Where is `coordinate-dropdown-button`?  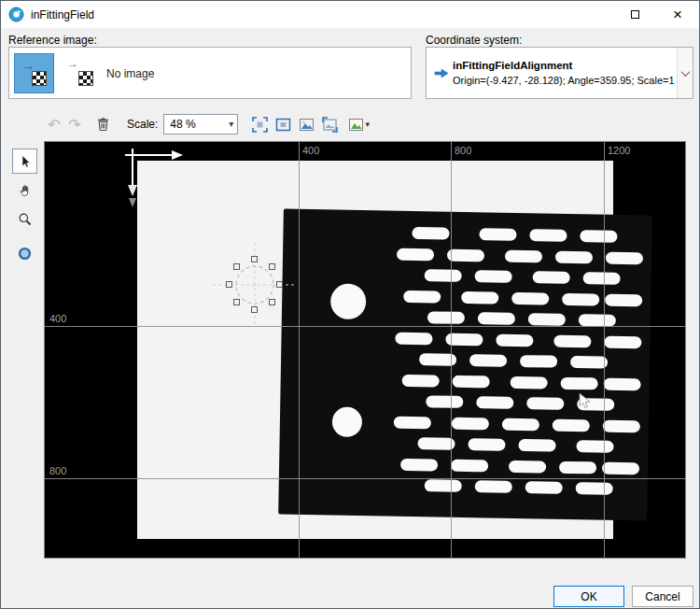 coordinate-dropdown-button is located at coordinates (685, 73).